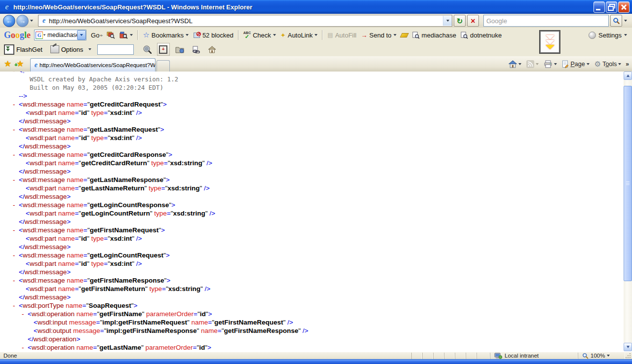 The width and height of the screenshot is (632, 364). I want to click on flashget-banner-button, so click(550, 42).